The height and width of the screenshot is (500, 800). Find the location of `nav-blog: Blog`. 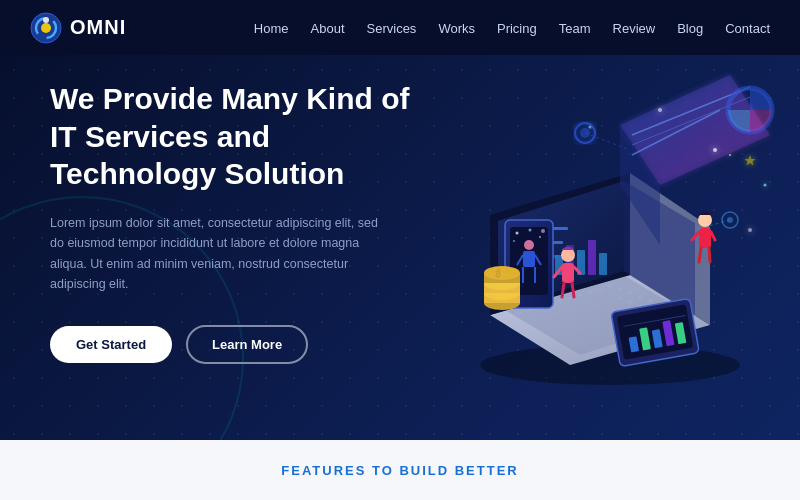

nav-blog: Blog is located at coordinates (690, 28).